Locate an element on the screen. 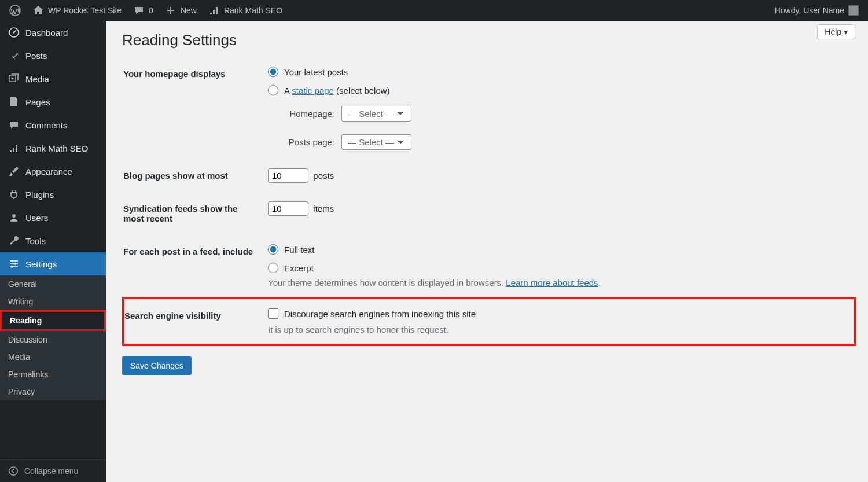  learn-feeds-link: Learn more about feeds is located at coordinates (552, 282).